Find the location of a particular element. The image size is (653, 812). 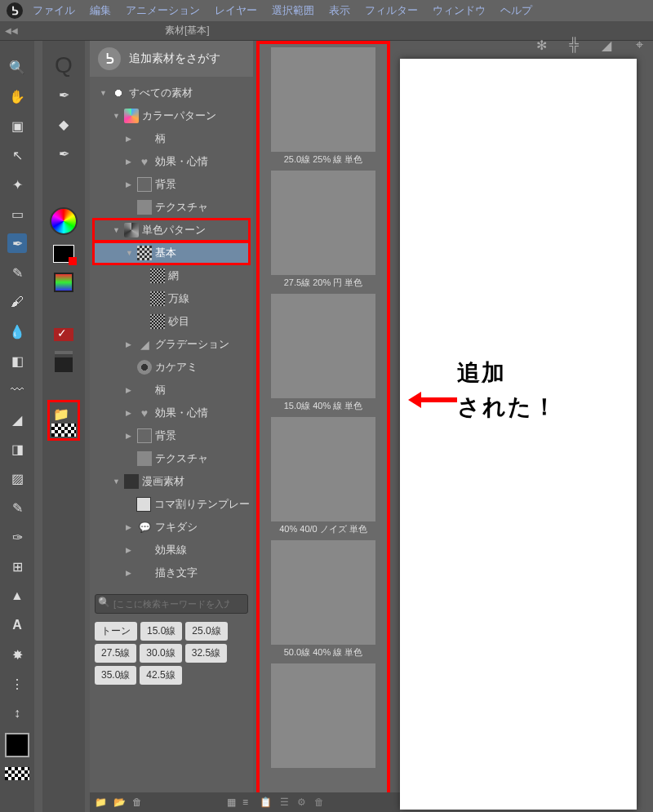

app-logo-icon: ᕊ is located at coordinates (15, 11).